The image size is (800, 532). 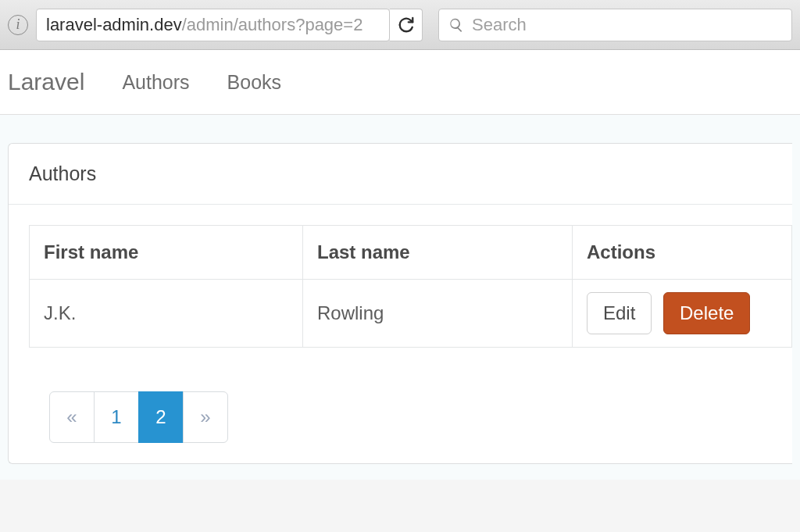 What do you see at coordinates (499, 25) in the screenshot?
I see `search-placeholder: Search` at bounding box center [499, 25].